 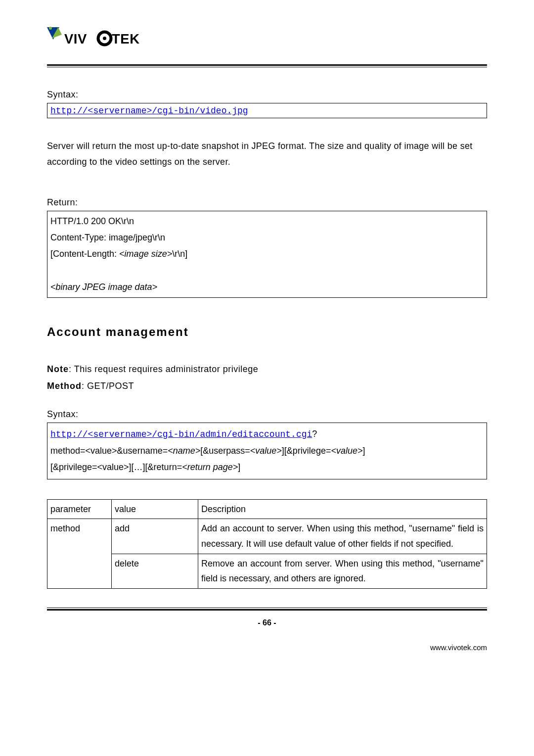 I want to click on table-header-row: parameter value Description, so click(x=267, y=509).